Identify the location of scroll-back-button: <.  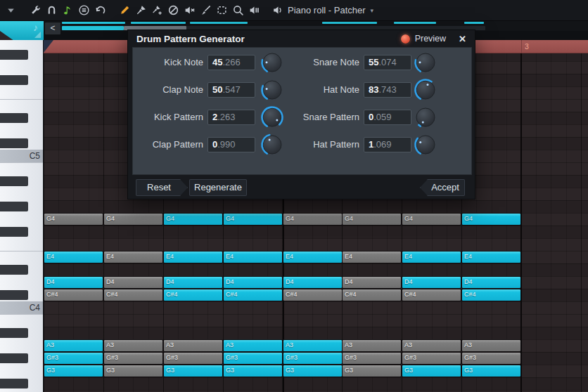
(53, 28).